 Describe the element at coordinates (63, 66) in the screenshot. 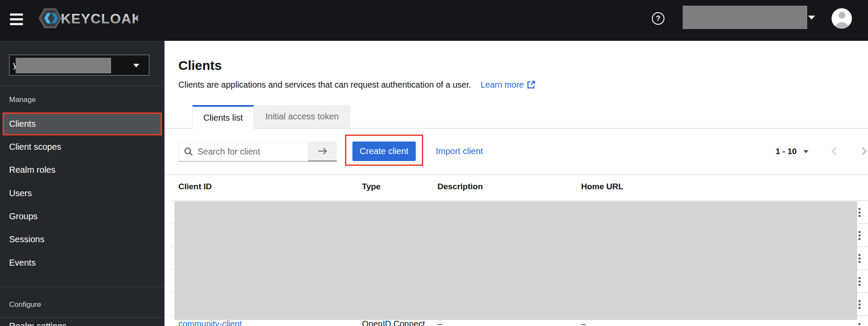

I see `realm-selector-redaction-overlay` at that location.